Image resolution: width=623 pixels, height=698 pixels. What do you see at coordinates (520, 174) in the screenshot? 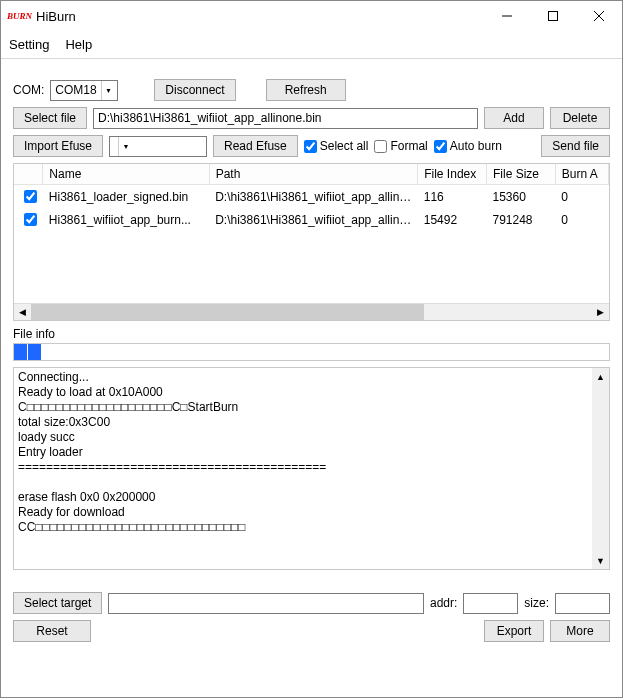
I see `col-file-size: File Size` at bounding box center [520, 174].